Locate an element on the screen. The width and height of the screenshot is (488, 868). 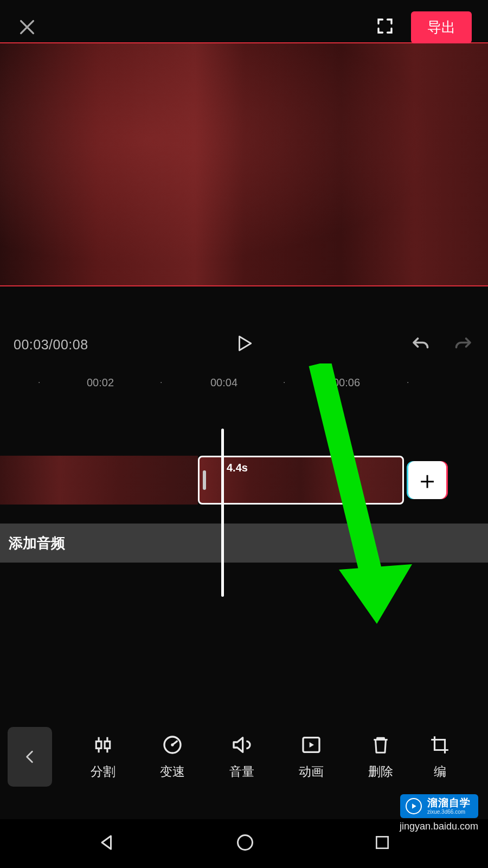
tool-edit: 编 is located at coordinates (440, 757).